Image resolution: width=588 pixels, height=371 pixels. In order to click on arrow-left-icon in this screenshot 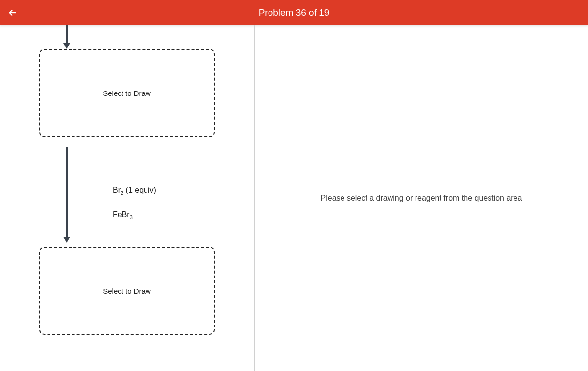, I will do `click(13, 13)`.